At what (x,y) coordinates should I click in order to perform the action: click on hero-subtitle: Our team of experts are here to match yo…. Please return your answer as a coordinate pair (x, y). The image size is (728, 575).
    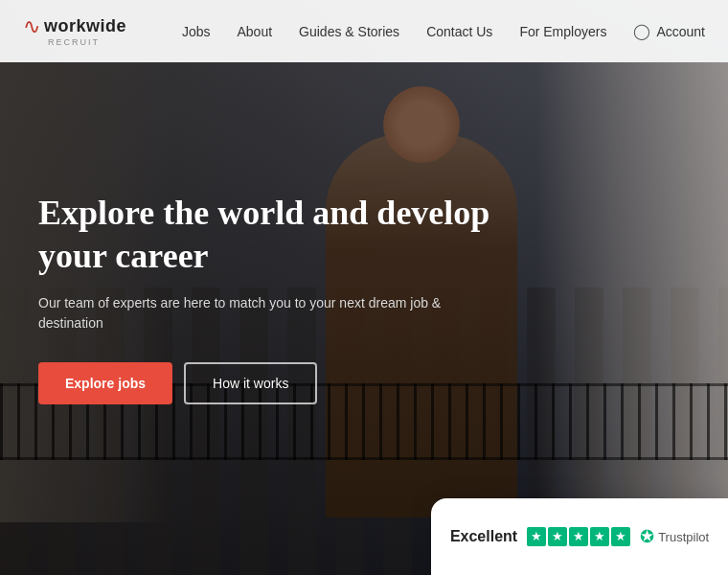
    Looking at the image, I should click on (268, 313).